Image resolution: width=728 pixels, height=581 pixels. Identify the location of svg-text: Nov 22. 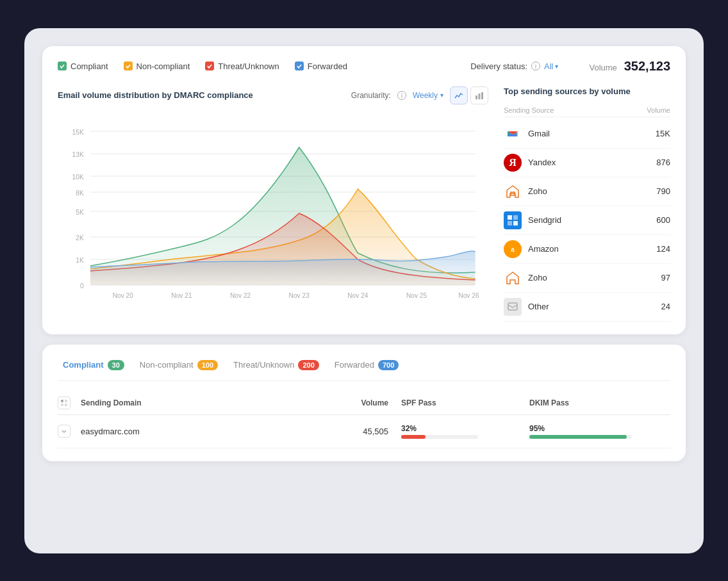
(241, 296).